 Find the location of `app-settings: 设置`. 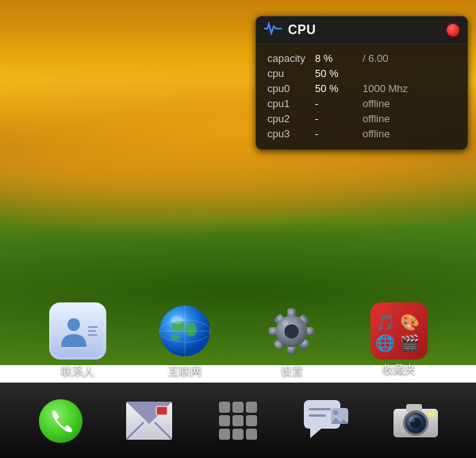

app-settings: 设置 is located at coordinates (292, 341).